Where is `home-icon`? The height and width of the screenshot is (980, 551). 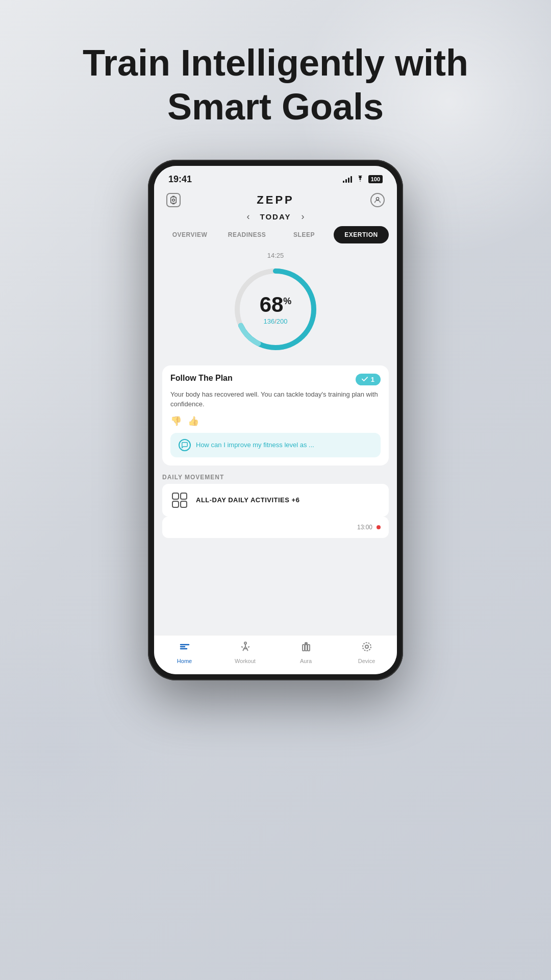
home-icon is located at coordinates (185, 648).